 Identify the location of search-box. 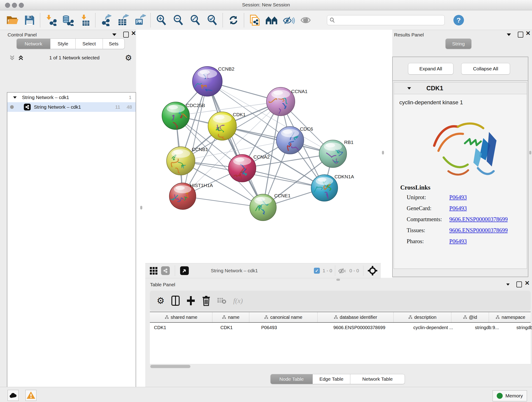
(386, 20).